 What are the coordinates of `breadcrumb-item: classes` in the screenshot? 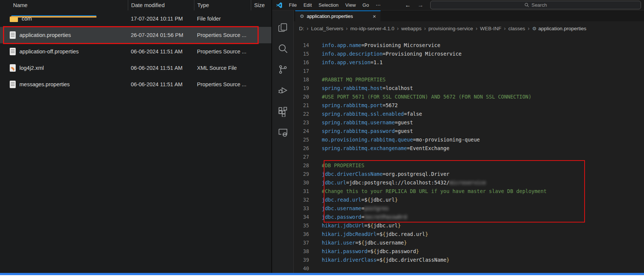 It's located at (517, 28).